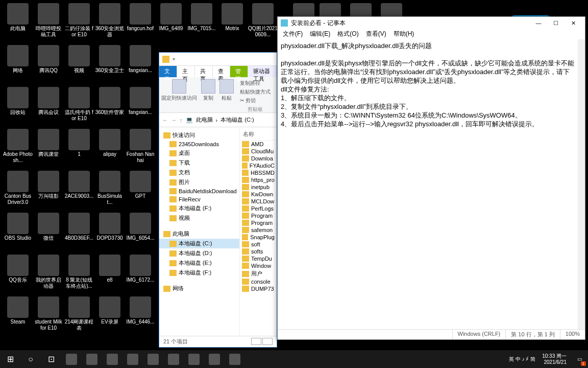  Describe the element at coordinates (258, 134) in the screenshot. I see `column-name: 名称` at that location.